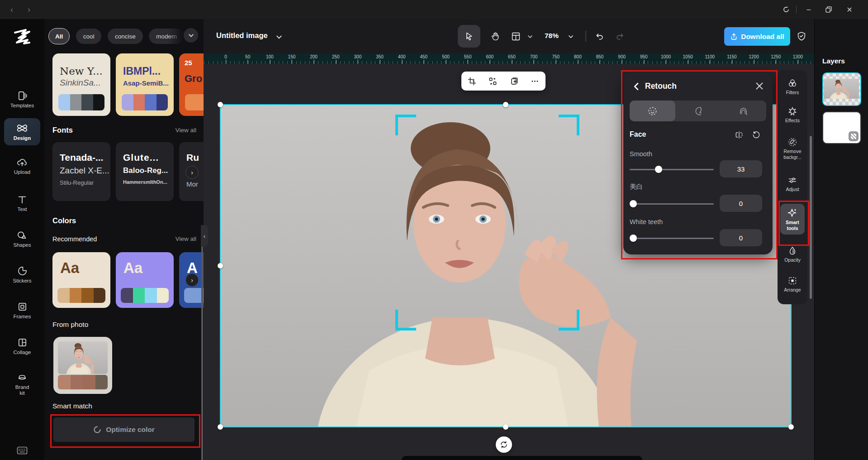 The height and width of the screenshot is (460, 868). What do you see at coordinates (59, 36) in the screenshot?
I see `chip-all: All` at bounding box center [59, 36].